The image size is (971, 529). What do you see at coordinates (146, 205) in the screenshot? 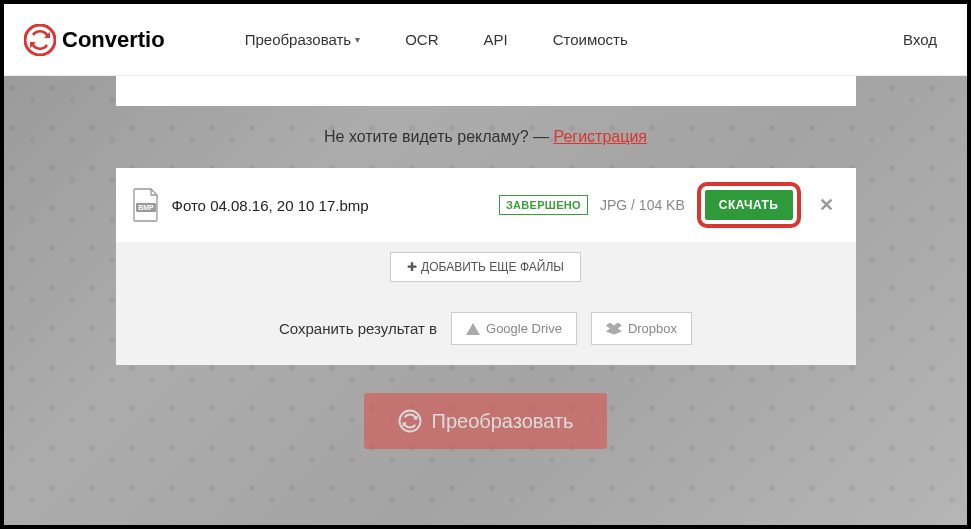
I see `file-type-icon: BMP` at bounding box center [146, 205].